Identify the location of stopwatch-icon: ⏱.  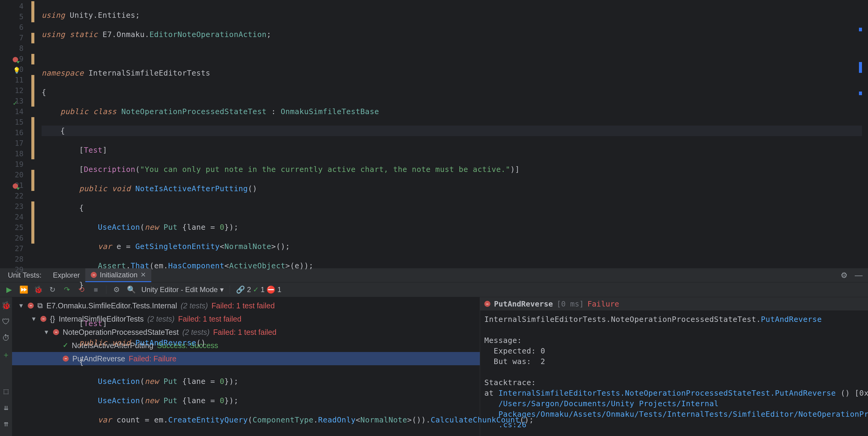
(6, 338).